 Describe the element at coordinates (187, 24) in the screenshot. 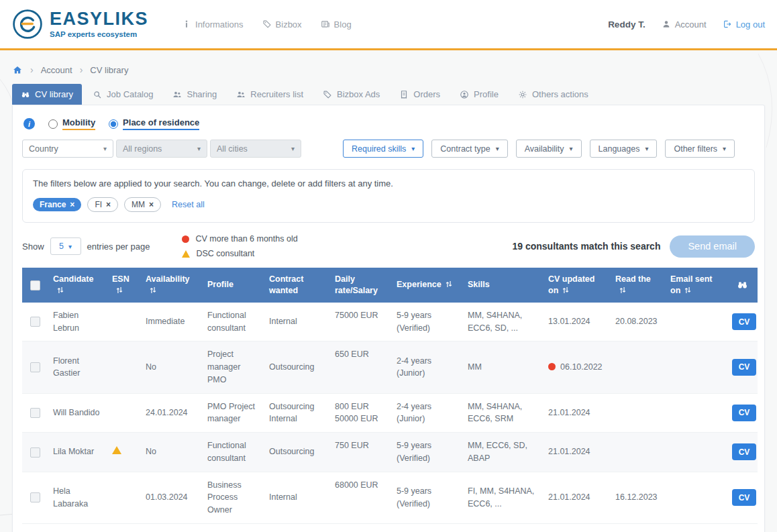

I see `info-icon` at that location.